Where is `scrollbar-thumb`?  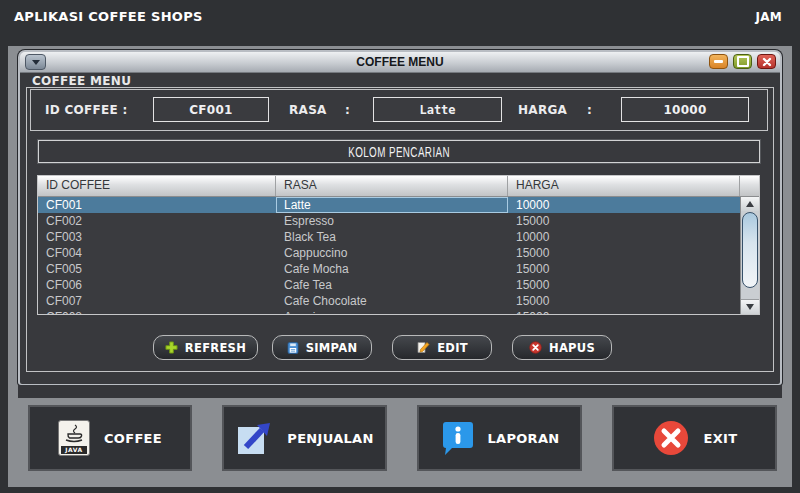 scrollbar-thumb is located at coordinates (750, 250).